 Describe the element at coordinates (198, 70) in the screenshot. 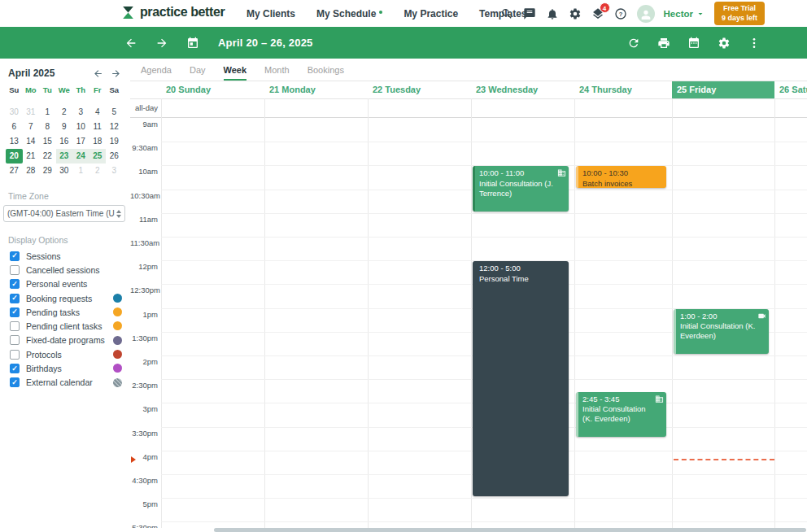

I see `tab-day: Day` at that location.